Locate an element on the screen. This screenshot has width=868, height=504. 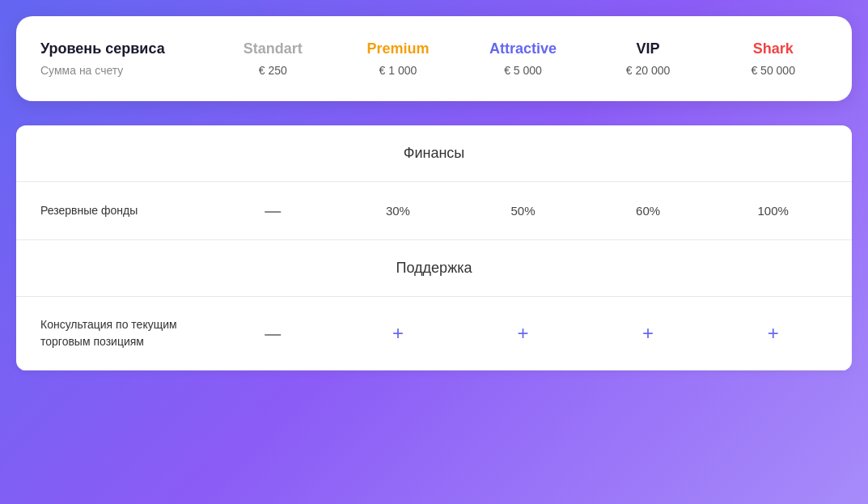
service-level-title: Уровень сервиса is located at coordinates (125, 49).